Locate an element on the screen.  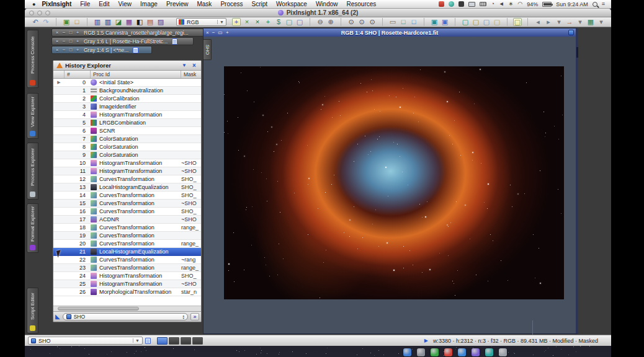
history-row: 14CurvesTransformationSHO_ is located at coordinates (127, 196).